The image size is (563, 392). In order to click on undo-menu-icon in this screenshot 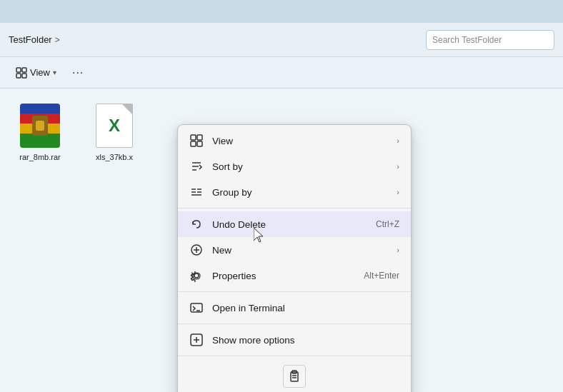, I will do `click(196, 224)`.